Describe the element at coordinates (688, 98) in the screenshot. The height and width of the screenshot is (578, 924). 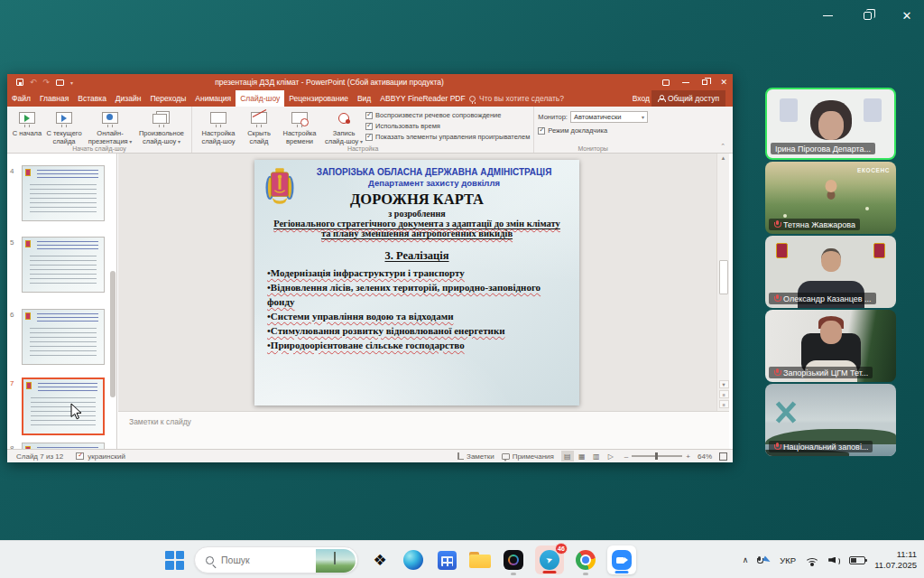
I see `share-button: Общий доступ` at that location.